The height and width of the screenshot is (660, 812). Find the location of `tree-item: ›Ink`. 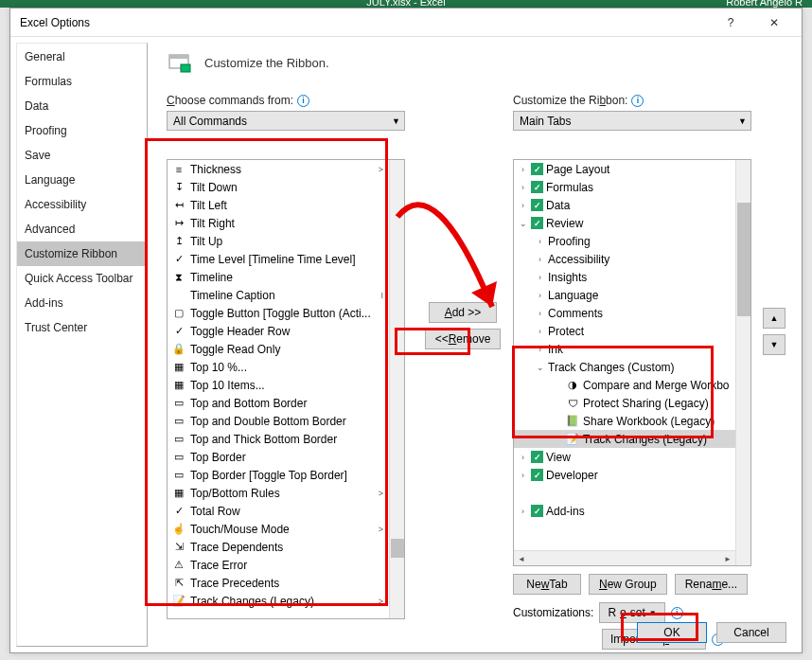

tree-item: ›Ink is located at coordinates (625, 348).